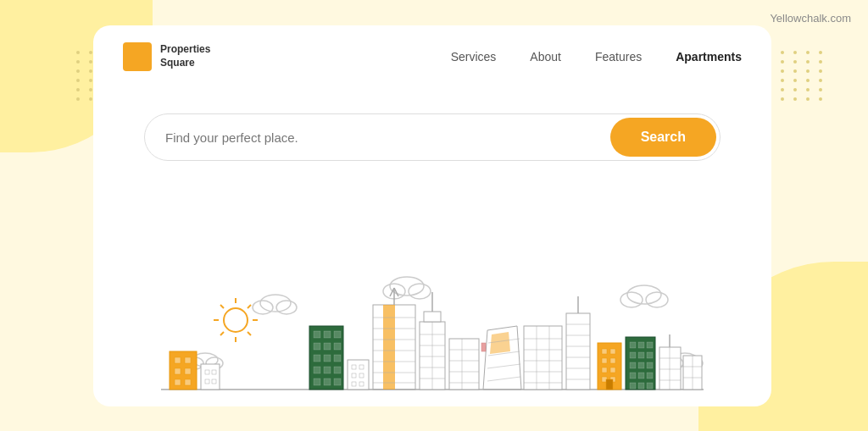 The image size is (868, 431). What do you see at coordinates (619, 57) in the screenshot?
I see `nav-item-features: Features` at bounding box center [619, 57].